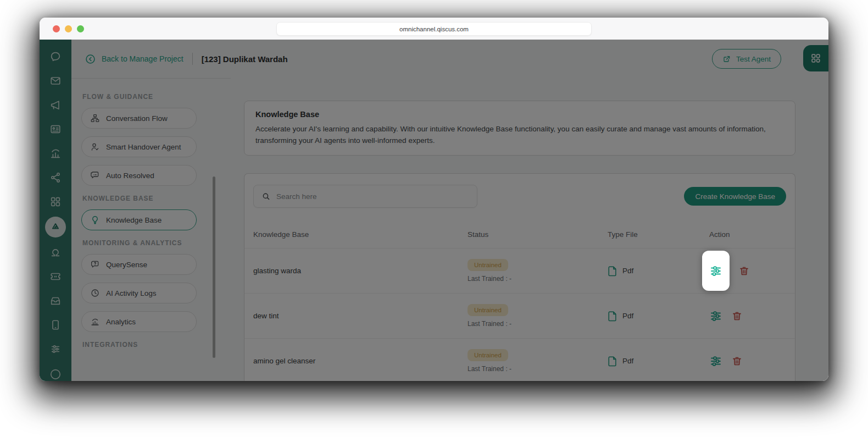 The image size is (868, 442). I want to click on url-text: omnichannel.qiscus.com, so click(434, 29).